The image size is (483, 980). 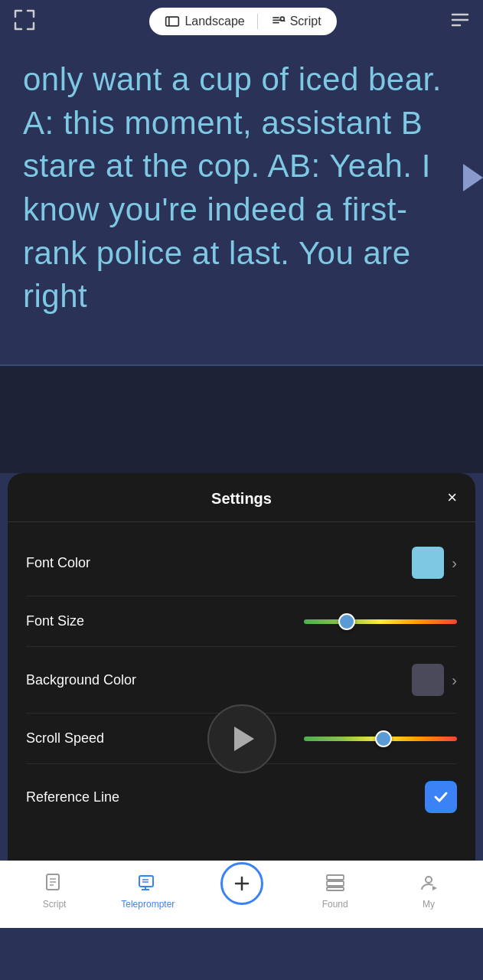 I want to click on font-size-slider, so click(x=380, y=622).